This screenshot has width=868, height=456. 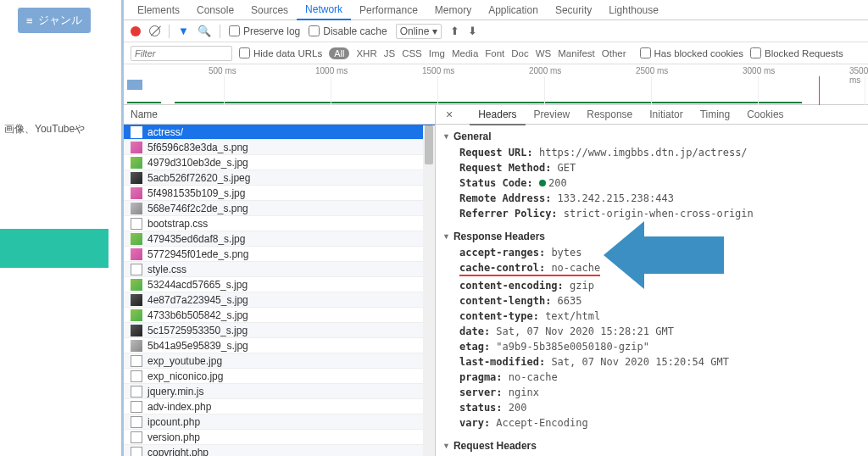 I want to click on scrollbar, so click(x=429, y=291).